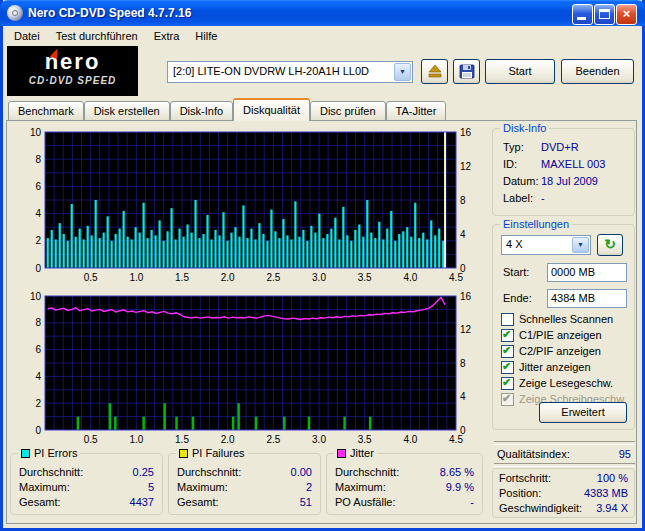 The image size is (645, 531). I want to click on stat-value: 8.65 %, so click(457, 472).